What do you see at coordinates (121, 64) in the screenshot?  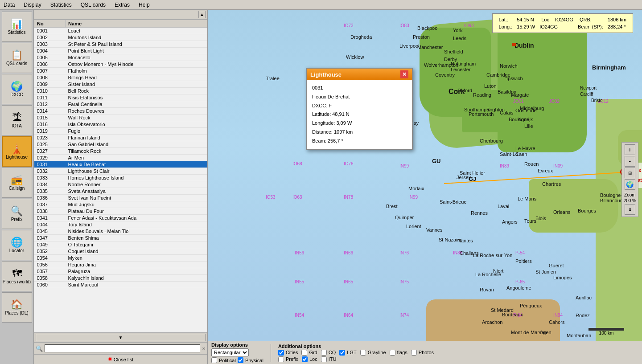 I see `table-row: 0006Ostrov Moneron - Mys Hinode` at bounding box center [121, 64].